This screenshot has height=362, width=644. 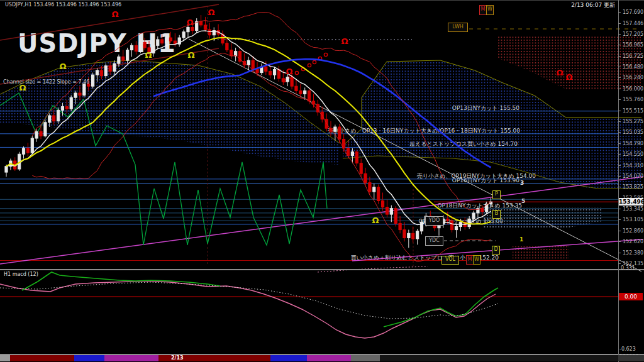 I want to click on macd-current-value-tag: 0.00, so click(x=631, y=297).